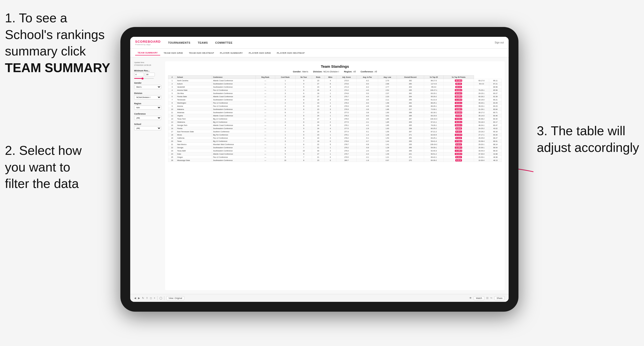  What do you see at coordinates (496, 151) in the screenshot?
I see `table-cell: 88.42` at bounding box center [496, 151].